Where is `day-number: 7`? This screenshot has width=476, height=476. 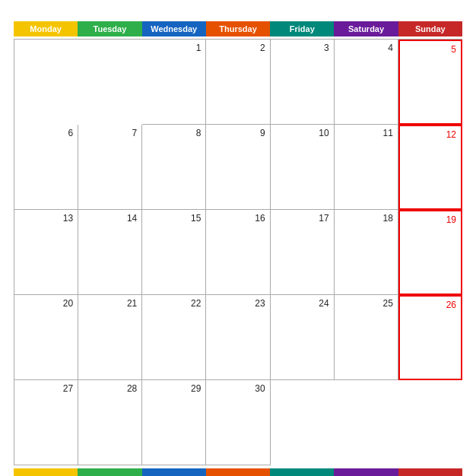 day-number: 7 is located at coordinates (135, 133).